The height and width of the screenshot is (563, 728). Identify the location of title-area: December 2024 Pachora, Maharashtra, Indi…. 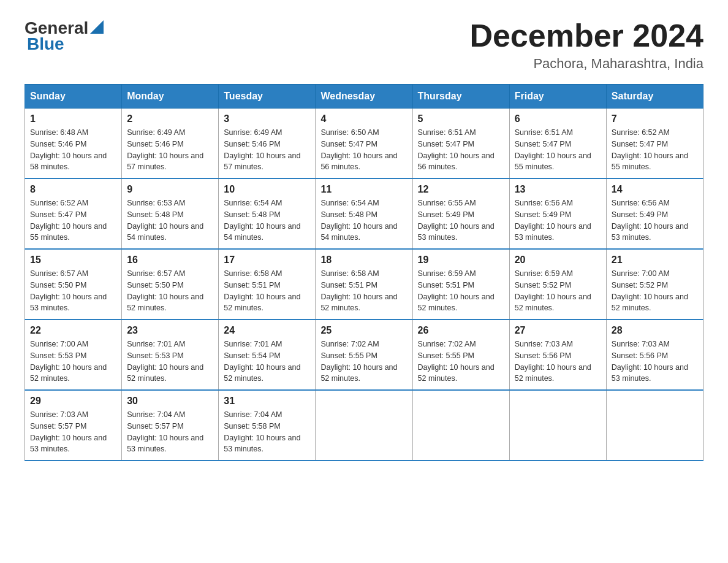
(586, 45).